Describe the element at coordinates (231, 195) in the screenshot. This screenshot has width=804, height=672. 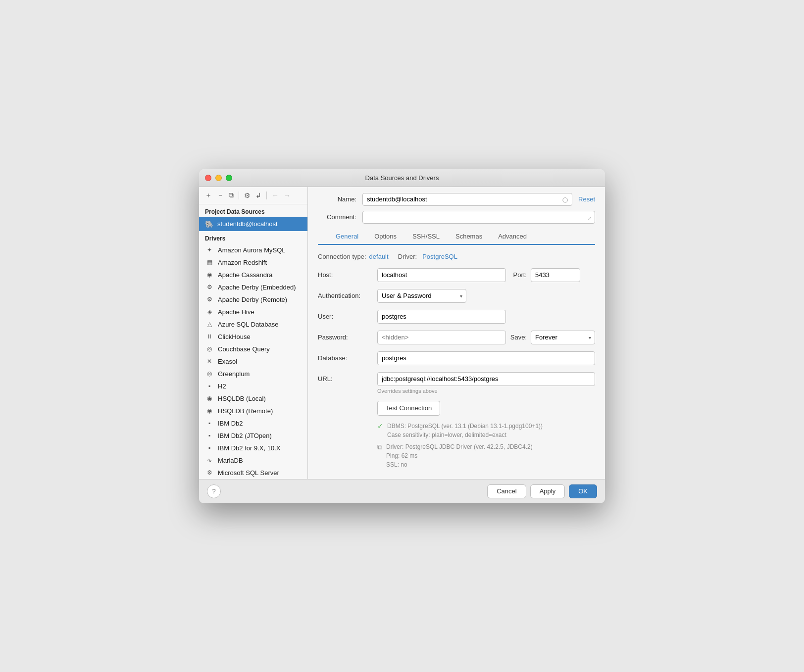
I see `copy-icon: ⧉` at that location.